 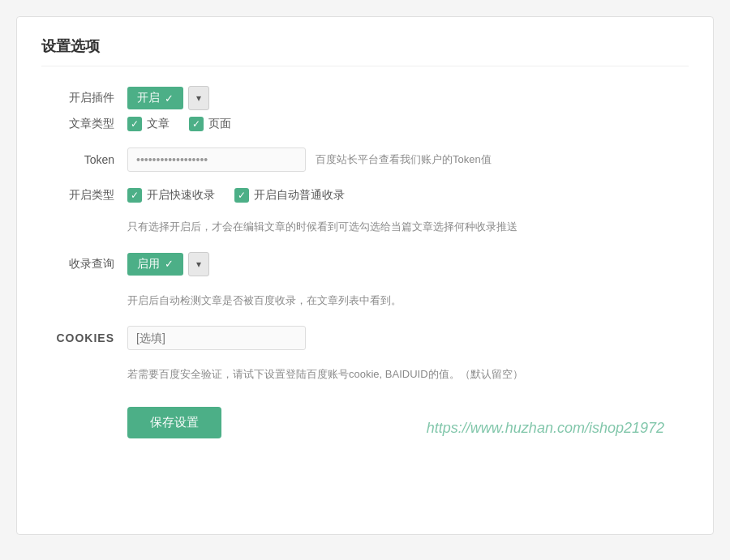 What do you see at coordinates (78, 124) in the screenshot?
I see `article-type-label: 文章类型` at bounding box center [78, 124].